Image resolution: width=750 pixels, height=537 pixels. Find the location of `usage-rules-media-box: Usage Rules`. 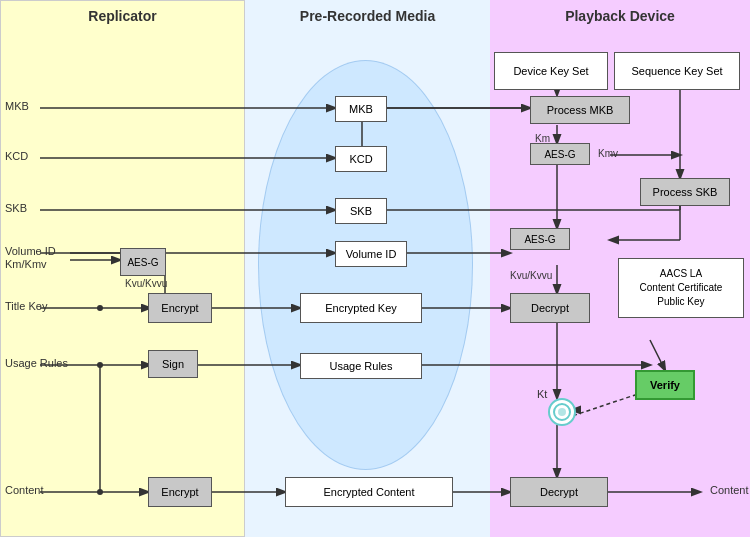

usage-rules-media-box: Usage Rules is located at coordinates (361, 366).